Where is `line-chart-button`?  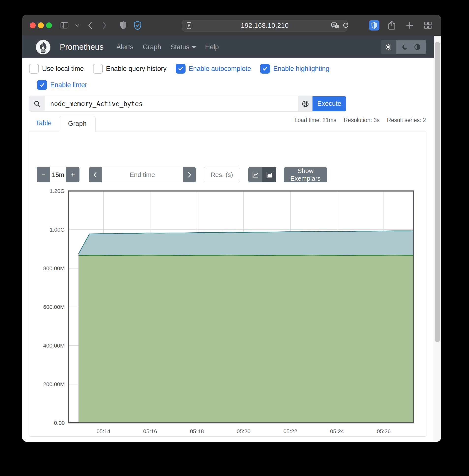
line-chart-button is located at coordinates (255, 175).